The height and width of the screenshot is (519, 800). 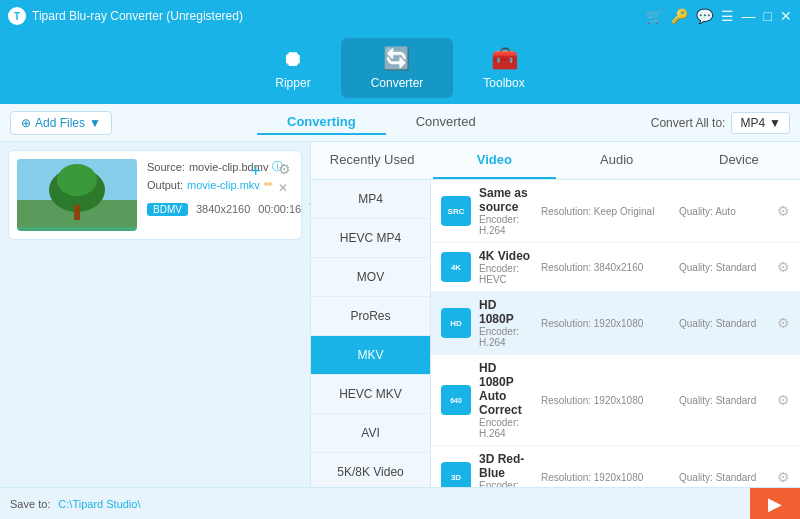 I want to click on badge-src: SRC, so click(x=456, y=211).